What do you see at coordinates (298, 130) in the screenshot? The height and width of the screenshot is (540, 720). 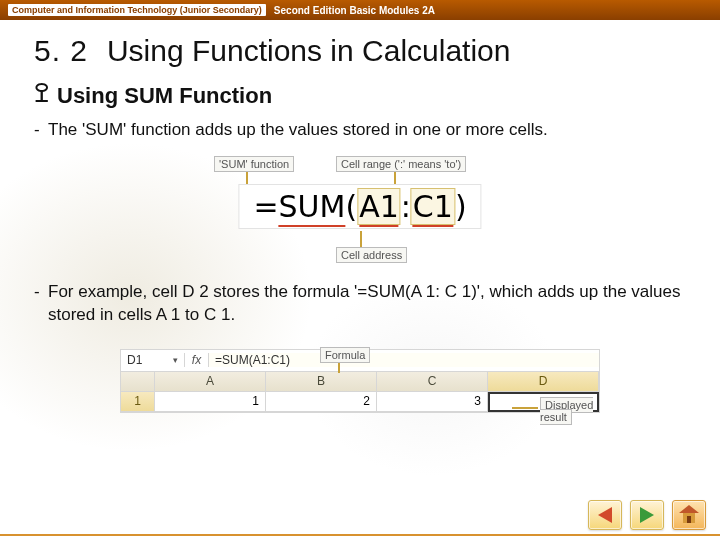 I see `bullet-1-text: The 'SUM' function adds up the values st…` at bounding box center [298, 130].